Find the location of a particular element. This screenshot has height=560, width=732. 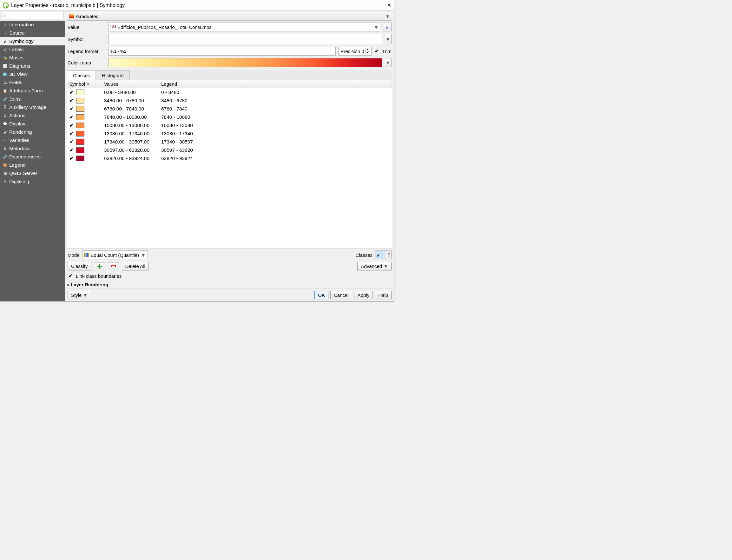

sidebar-item-actions: ⚙Actions is located at coordinates (33, 115).